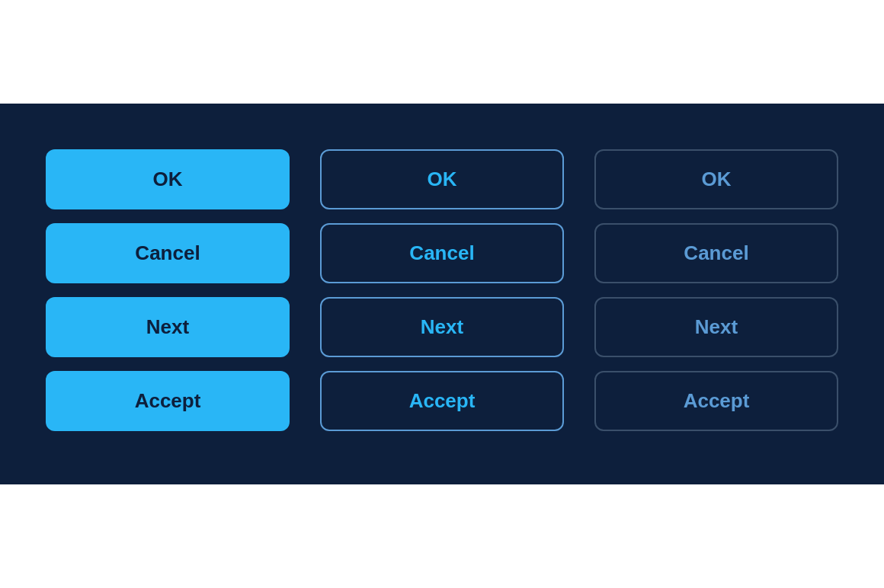 The width and height of the screenshot is (884, 588). Describe the element at coordinates (716, 180) in the screenshot. I see `ok-button-outlined-dark: OK` at that location.